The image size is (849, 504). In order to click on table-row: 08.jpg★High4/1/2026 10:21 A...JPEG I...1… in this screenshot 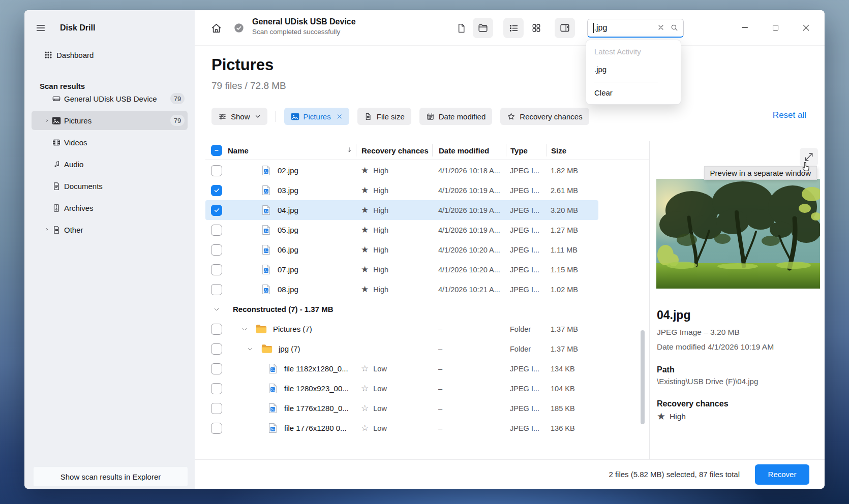, I will do `click(402, 290)`.